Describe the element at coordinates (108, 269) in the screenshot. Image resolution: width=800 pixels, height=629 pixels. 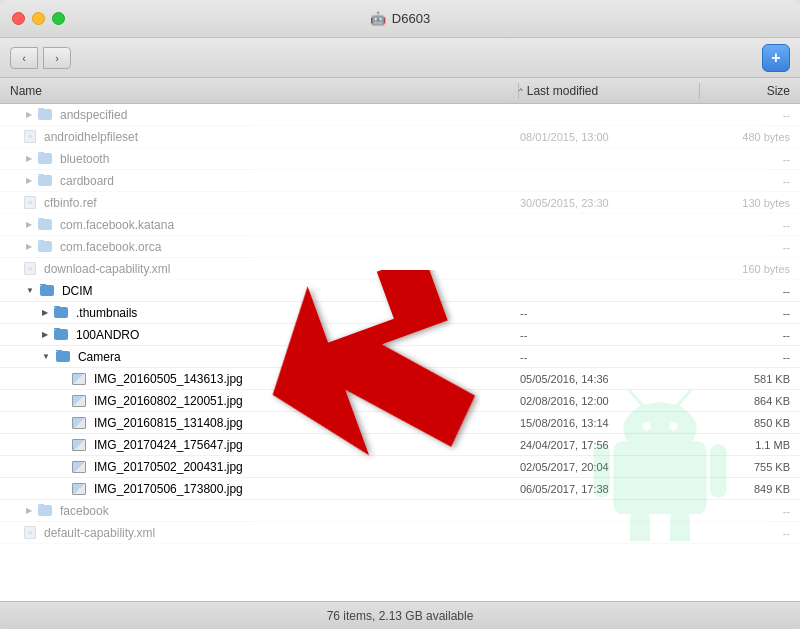
I see `file-name-text: download-capability.xml` at that location.